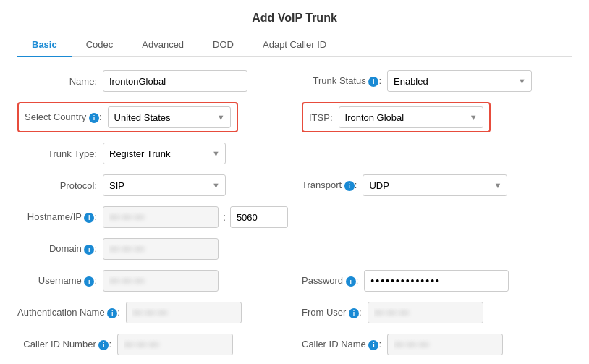 Image resolution: width=589 pixels, height=364 pixels. Describe the element at coordinates (330, 281) in the screenshot. I see `password-label: Password i:` at that location.